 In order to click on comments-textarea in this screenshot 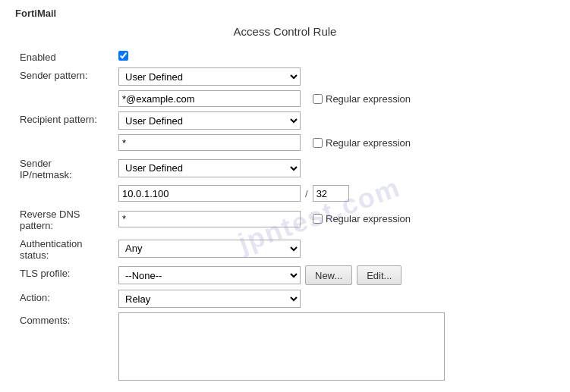, I will do `click(282, 347)`.